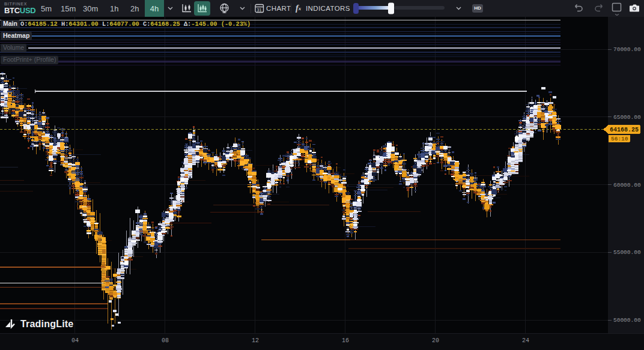  What do you see at coordinates (624, 130) in the screenshot?
I see `svg-text: 64168.25` at bounding box center [624, 130].